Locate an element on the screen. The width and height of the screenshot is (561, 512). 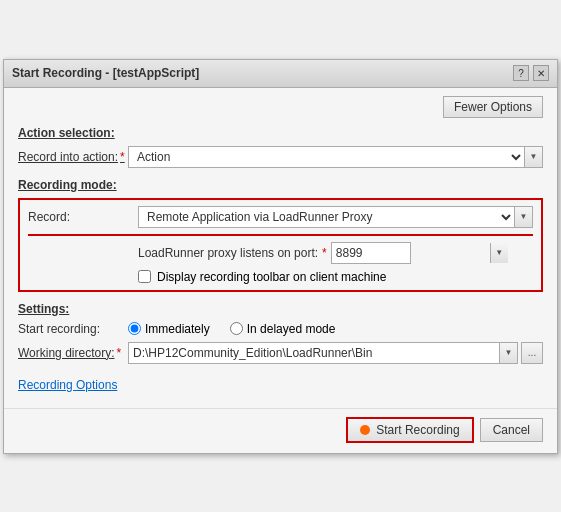
toolbar-checkbox-row: Display recording toolbar on client mach… is located at coordinates (336, 277).